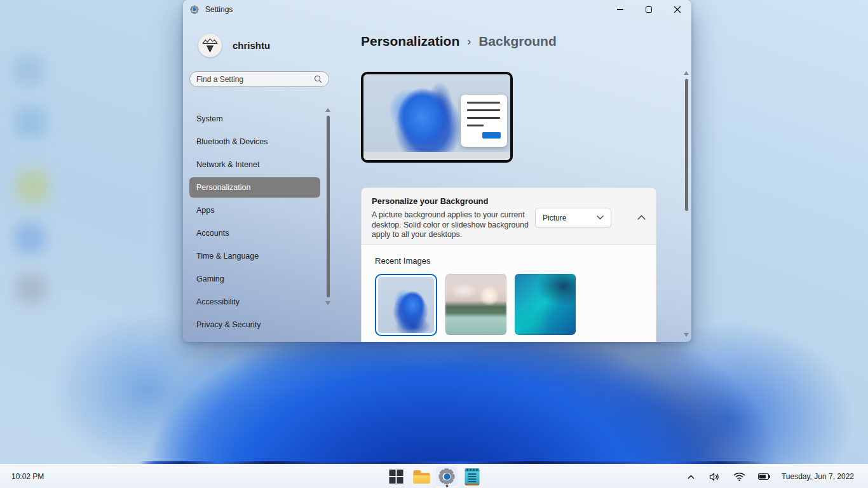 The width and height of the screenshot is (868, 488). What do you see at coordinates (649, 10) in the screenshot?
I see `maximize-icon` at bounding box center [649, 10].